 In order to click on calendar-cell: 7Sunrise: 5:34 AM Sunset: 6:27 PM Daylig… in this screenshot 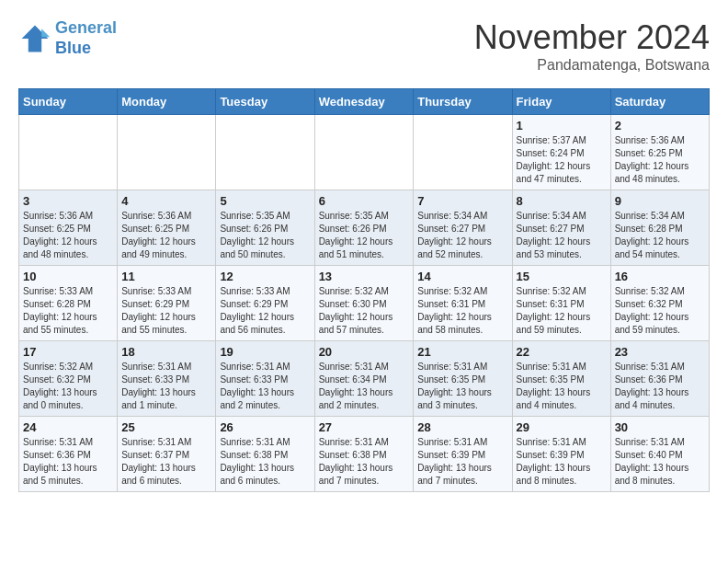, I will do `click(463, 228)`.